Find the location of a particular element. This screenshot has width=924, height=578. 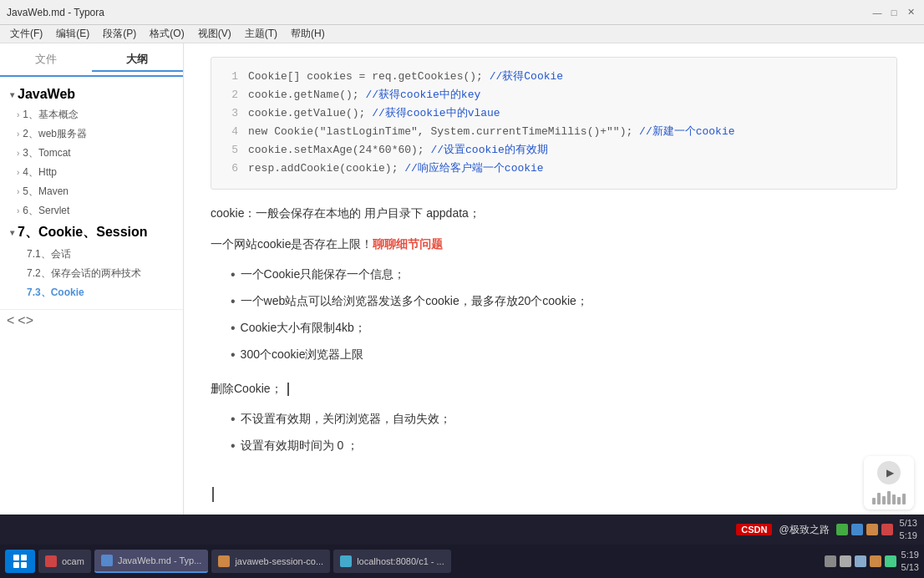

bullet-text-1-4: 300个cookie浏览器上限 is located at coordinates (302, 355).